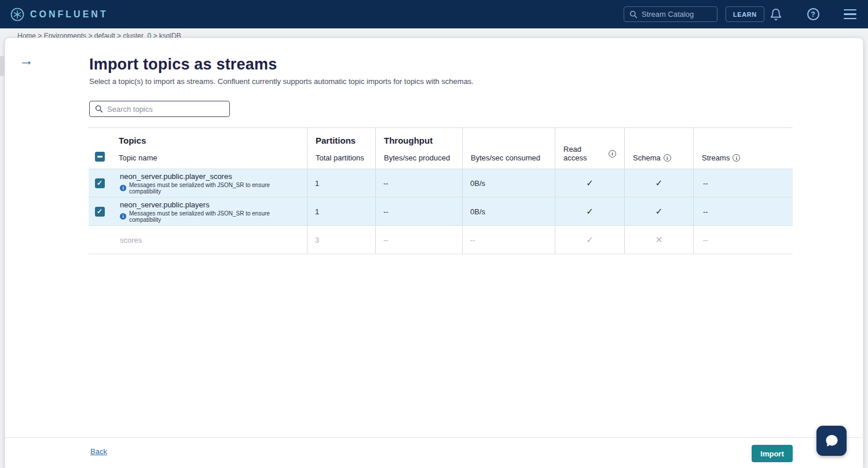  What do you see at coordinates (776, 14) in the screenshot?
I see `bell-icon` at bounding box center [776, 14].